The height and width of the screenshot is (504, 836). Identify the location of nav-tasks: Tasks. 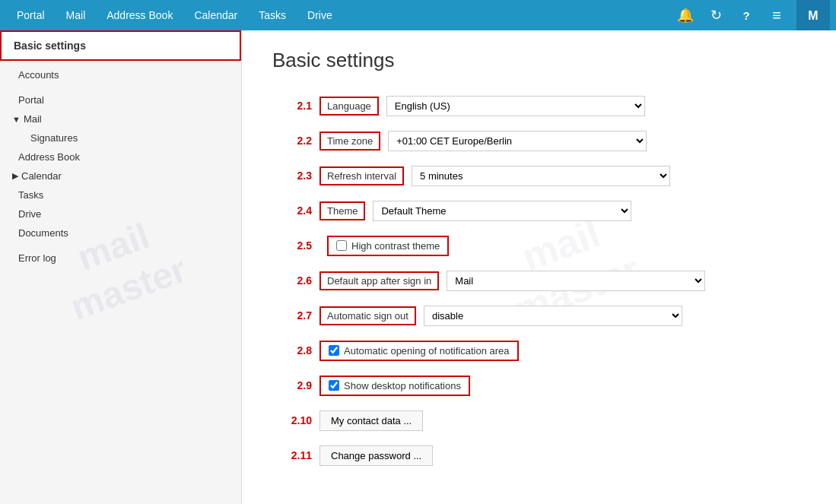
(272, 15).